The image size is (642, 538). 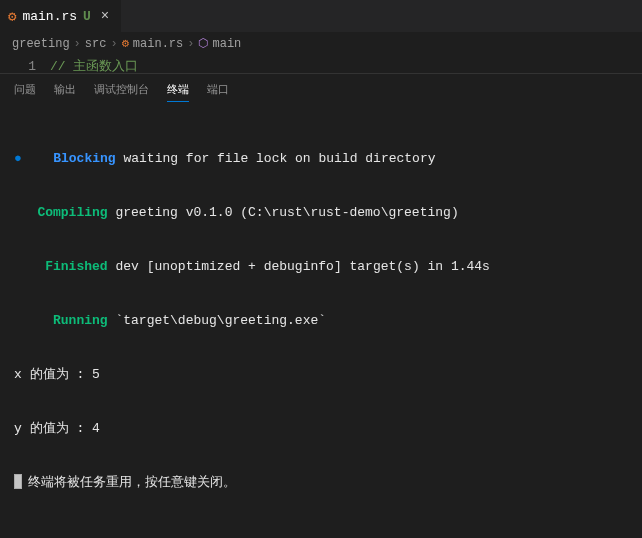 I want to click on terminal-cursor, so click(x=18, y=482).